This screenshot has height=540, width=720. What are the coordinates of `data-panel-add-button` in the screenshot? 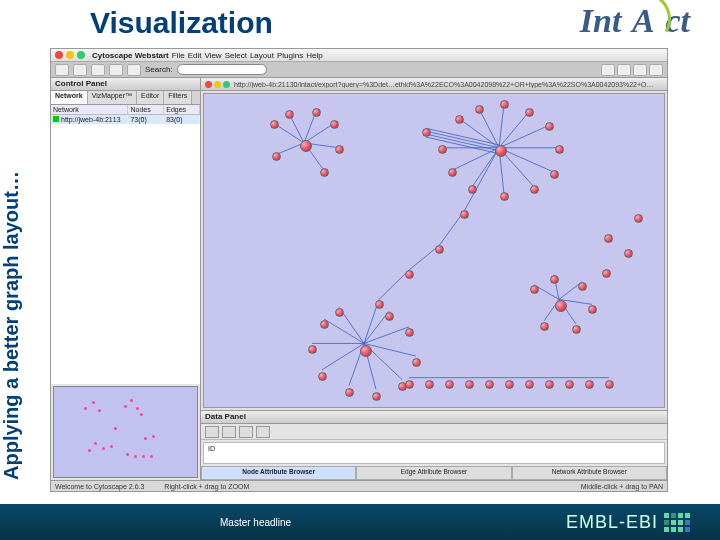 It's located at (229, 432).